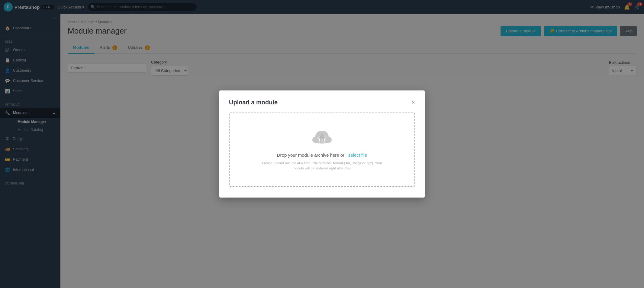 This screenshot has height=288, width=644. Describe the element at coordinates (322, 166) in the screenshot. I see `drop-zone-hint: Please upload one file at a time, .zip o…` at that location.